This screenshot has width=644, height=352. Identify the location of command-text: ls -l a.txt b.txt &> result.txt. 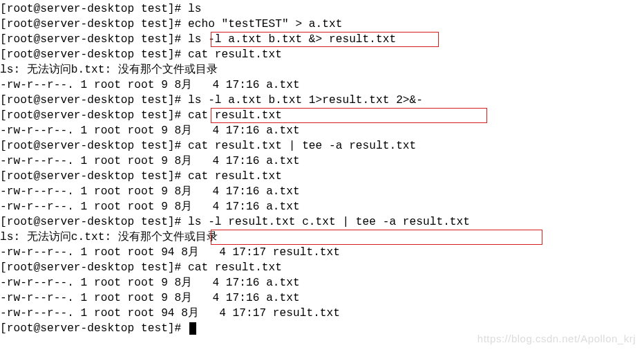
(292, 39).